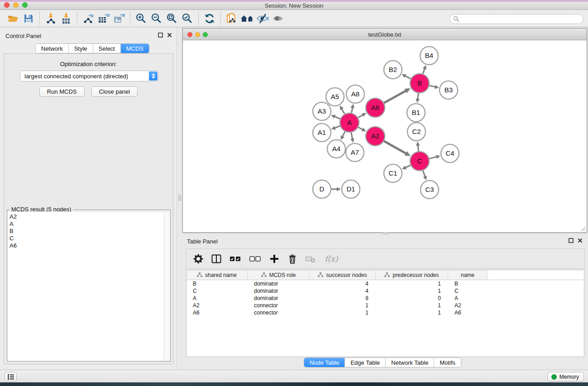 Image resolution: width=588 pixels, height=386 pixels. Describe the element at coordinates (87, 224) in the screenshot. I see `result-item: A` at that location.